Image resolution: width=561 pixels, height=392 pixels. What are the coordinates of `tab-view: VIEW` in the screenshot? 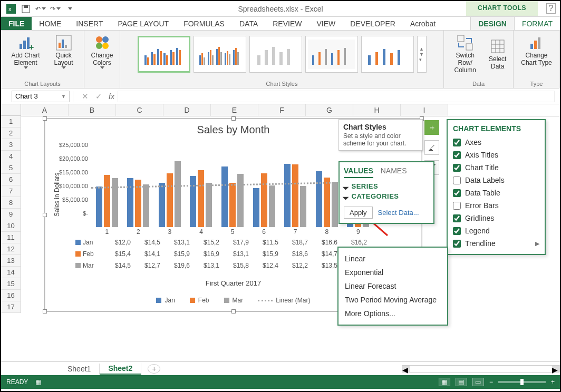 It's located at (326, 23).